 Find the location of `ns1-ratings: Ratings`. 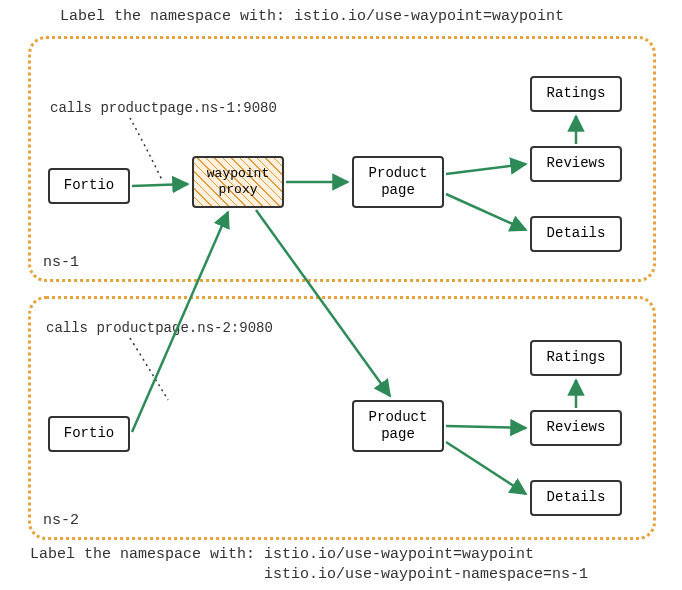

ns1-ratings: Ratings is located at coordinates (576, 94).